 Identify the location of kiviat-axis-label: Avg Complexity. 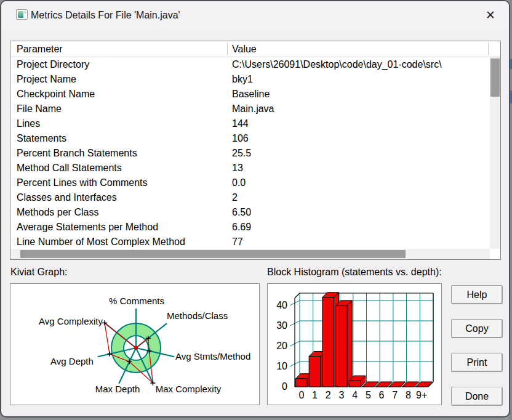
(71, 321).